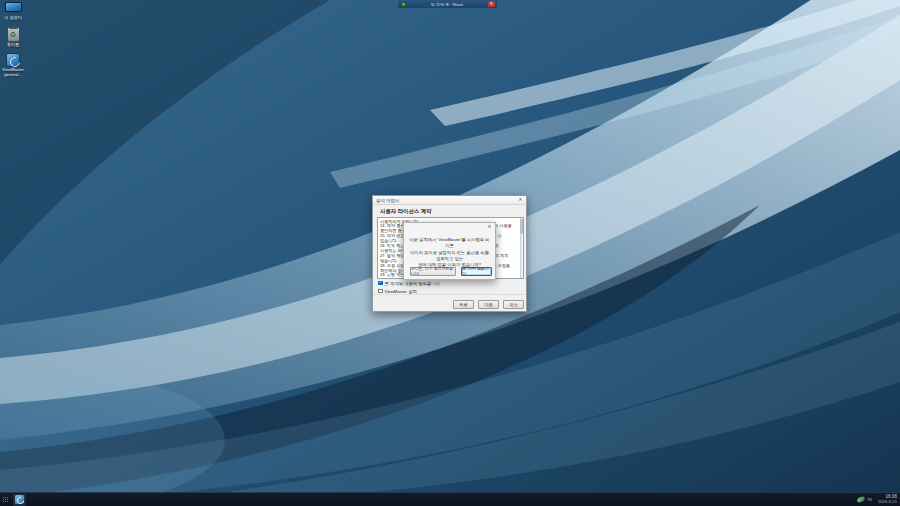 This screenshot has width=900, height=506. I want to click on license-heading: 사용자 라이선스 계약, so click(406, 212).